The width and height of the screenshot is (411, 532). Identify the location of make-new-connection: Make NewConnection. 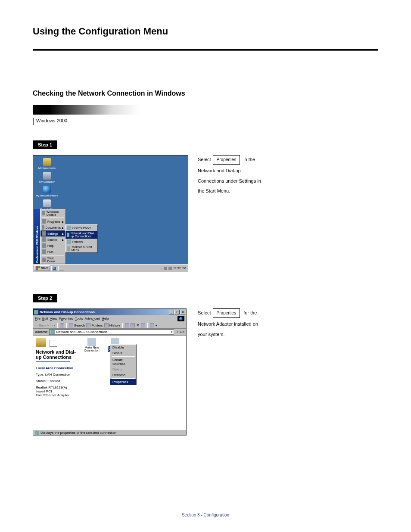
(92, 345).